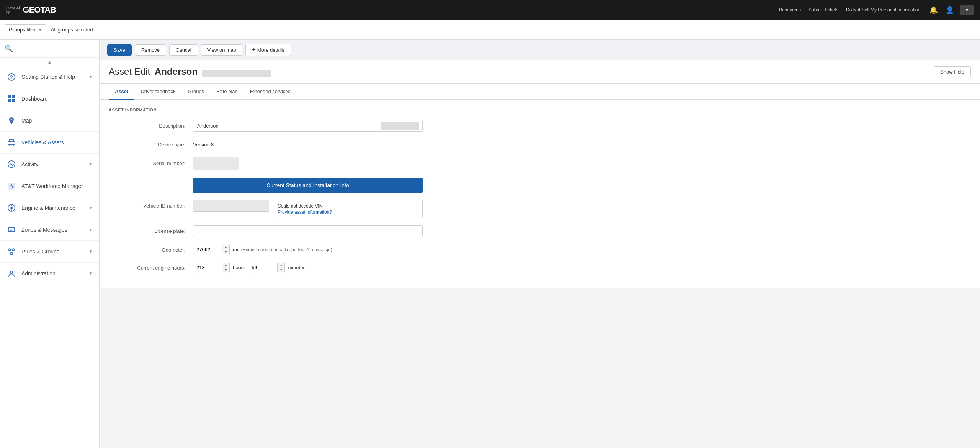 This screenshot has height=448, width=980. Describe the element at coordinates (222, 50) in the screenshot. I see `view-on-map-button: View on map` at that location.